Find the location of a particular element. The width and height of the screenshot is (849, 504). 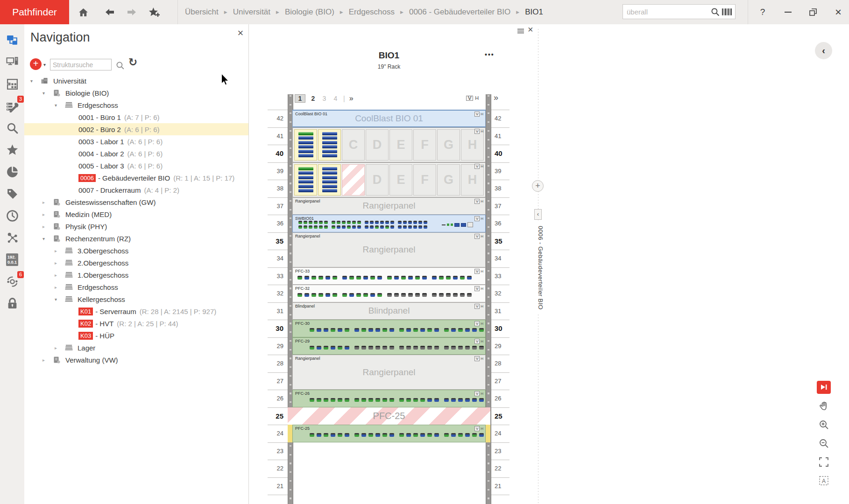

zoom-in-tool-button is located at coordinates (824, 425).